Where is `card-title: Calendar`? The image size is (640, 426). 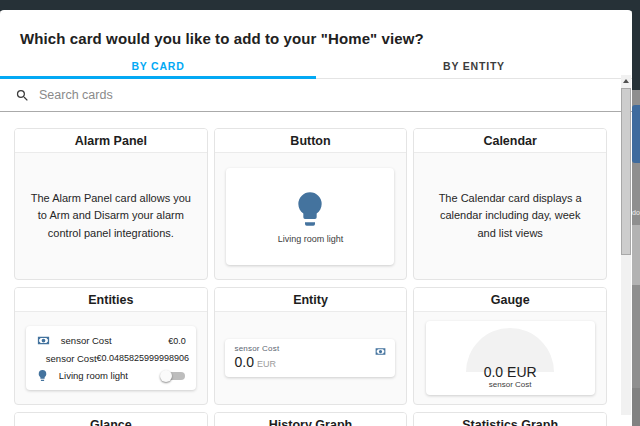
card-title: Calendar is located at coordinates (510, 141).